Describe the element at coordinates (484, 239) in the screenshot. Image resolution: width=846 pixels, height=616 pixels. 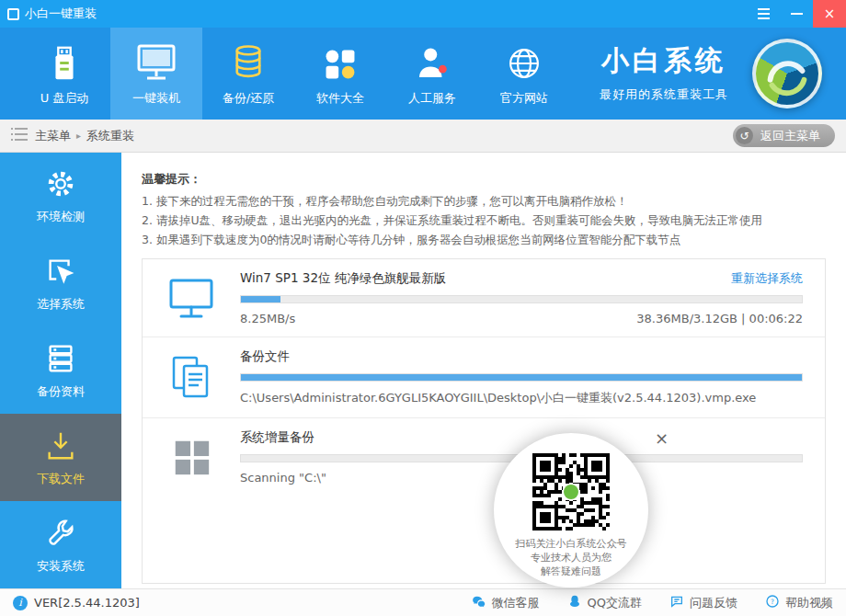
I see `tips-line: 3. 如果遇到下载速度为0的情况时请耐心等待几分钟，服务器会自动根据您当前网络位…` at that location.